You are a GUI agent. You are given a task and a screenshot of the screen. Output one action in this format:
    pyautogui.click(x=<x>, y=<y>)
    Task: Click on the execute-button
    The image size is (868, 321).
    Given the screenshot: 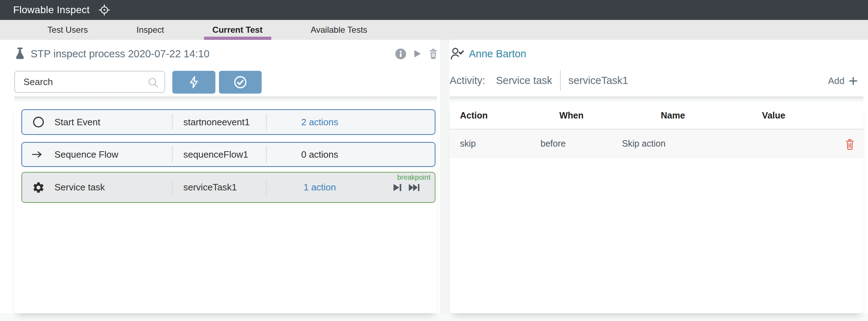 What is the action you would take?
    pyautogui.click(x=194, y=82)
    